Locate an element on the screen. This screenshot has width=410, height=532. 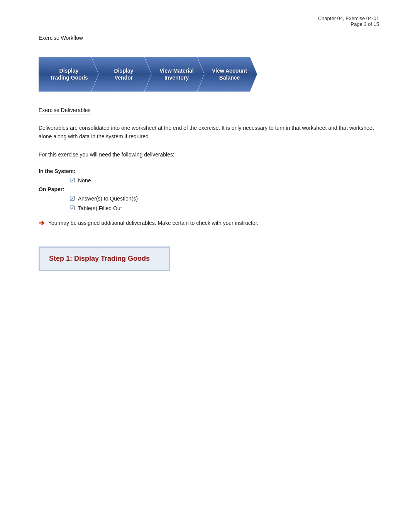
in-system-item-1: ☑ None is located at coordinates (209, 180).